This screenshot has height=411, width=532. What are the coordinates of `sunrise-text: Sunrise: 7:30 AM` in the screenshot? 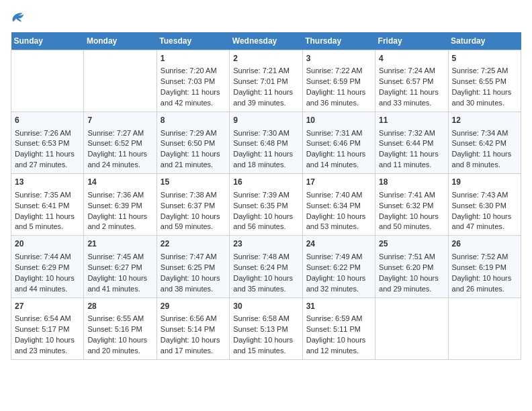 It's located at (261, 133).